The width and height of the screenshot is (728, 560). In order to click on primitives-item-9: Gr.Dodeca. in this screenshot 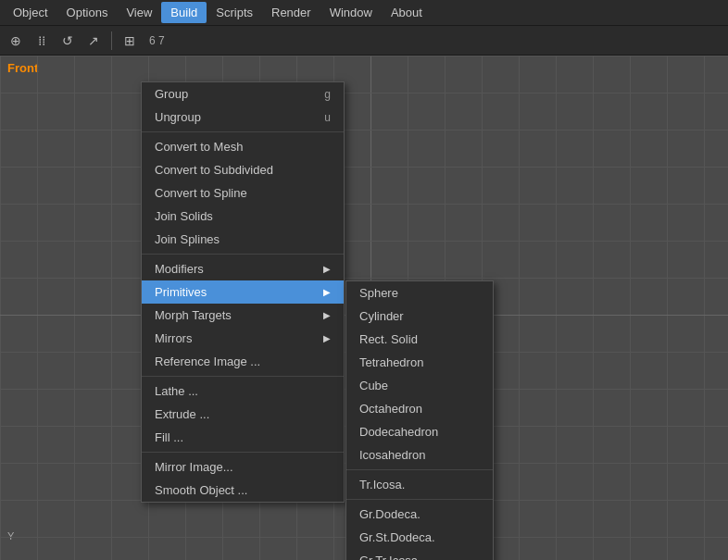, I will do `click(420, 515)`.